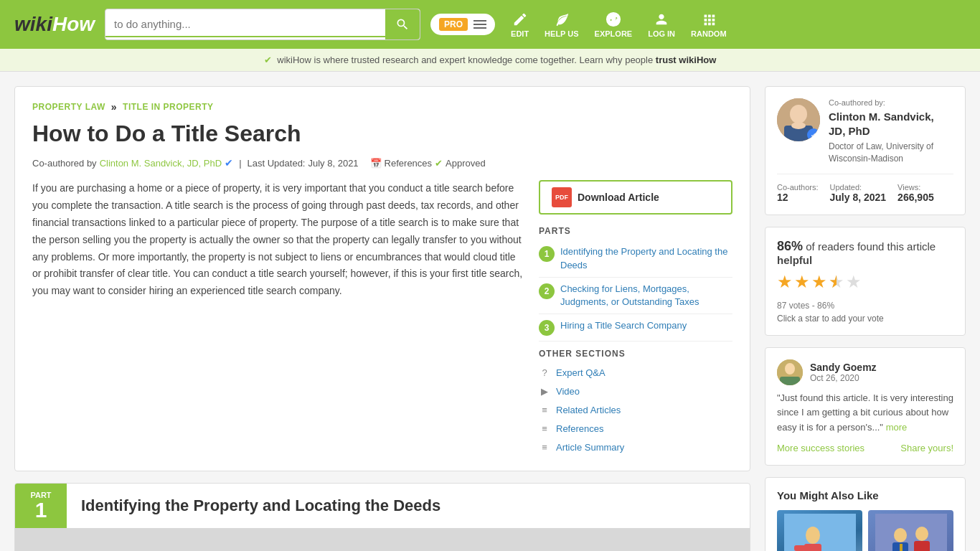 The image size is (980, 551). Describe the element at coordinates (709, 19) in the screenshot. I see `grid-icon` at that location.